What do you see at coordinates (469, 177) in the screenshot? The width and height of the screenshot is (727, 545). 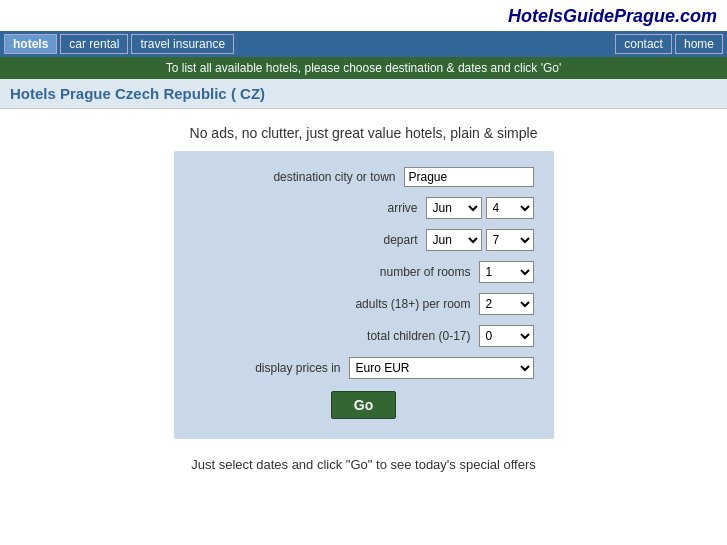 I see `destination-input` at bounding box center [469, 177].